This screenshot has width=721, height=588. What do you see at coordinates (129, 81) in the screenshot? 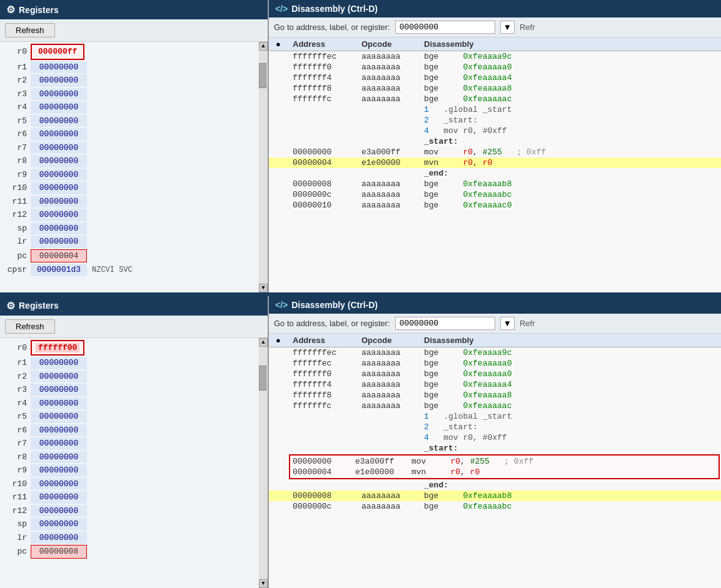
I see `top-reg-r2: r2 00000000` at bounding box center [129, 81].